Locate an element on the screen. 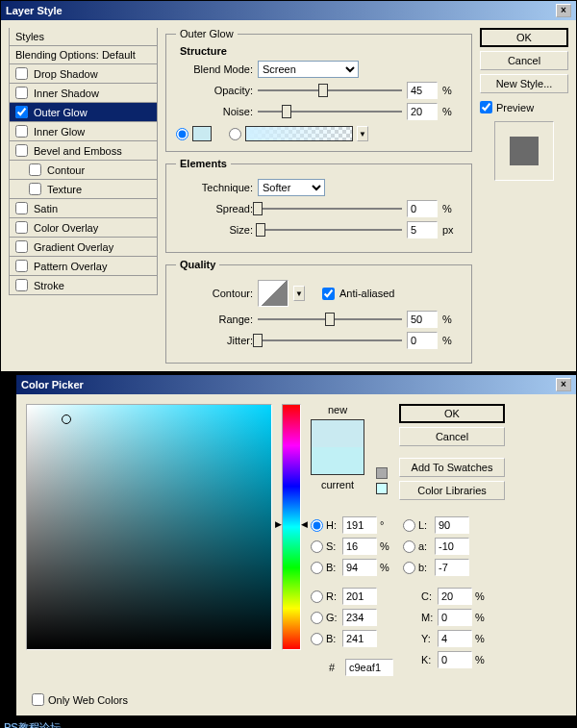 This screenshot has height=728, width=577. m-input is located at coordinates (455, 617).